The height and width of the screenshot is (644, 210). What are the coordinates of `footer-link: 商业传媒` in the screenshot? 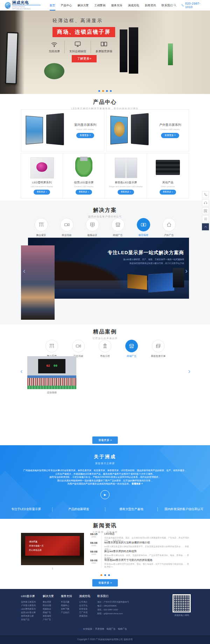 It's located at (48, 605).